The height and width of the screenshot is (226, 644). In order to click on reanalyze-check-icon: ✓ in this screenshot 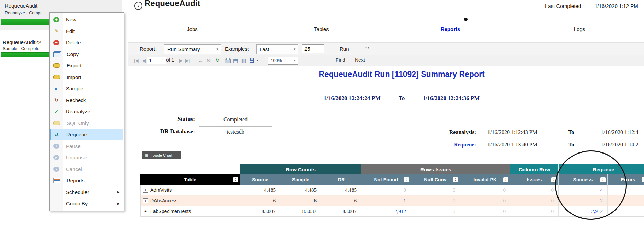, I will do `click(56, 112)`.